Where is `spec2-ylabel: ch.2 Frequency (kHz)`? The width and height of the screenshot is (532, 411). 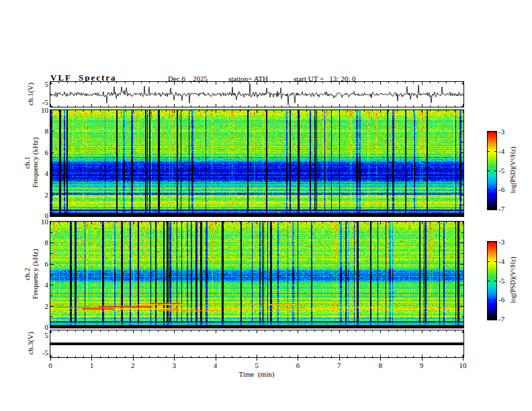
spec2-ylabel: ch.2 Frequency (kHz) is located at coordinates (31, 274).